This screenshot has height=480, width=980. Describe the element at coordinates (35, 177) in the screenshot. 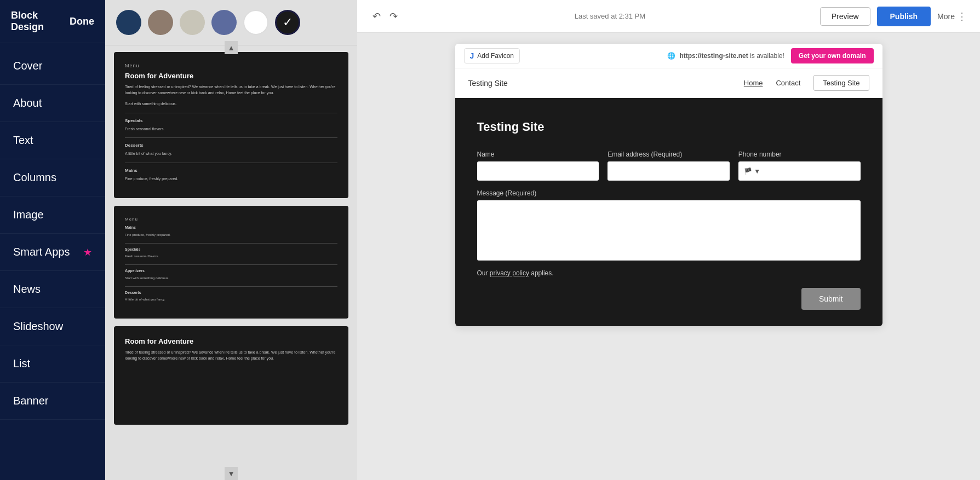

I see `sidebar-item-label: Columns` at that location.